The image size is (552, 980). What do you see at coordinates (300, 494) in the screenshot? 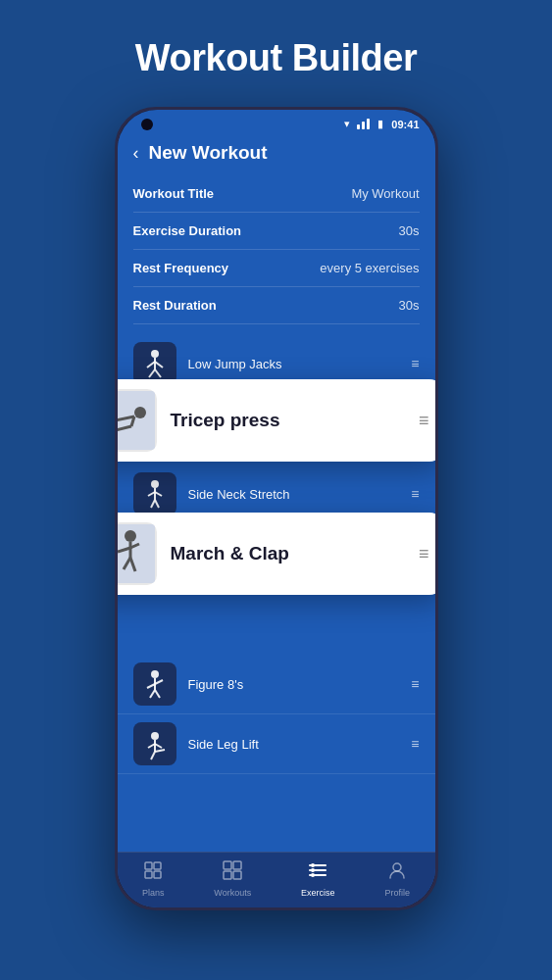
I see `exercise-name-side-neck-stretch: Side Neck Stretch` at bounding box center [300, 494].